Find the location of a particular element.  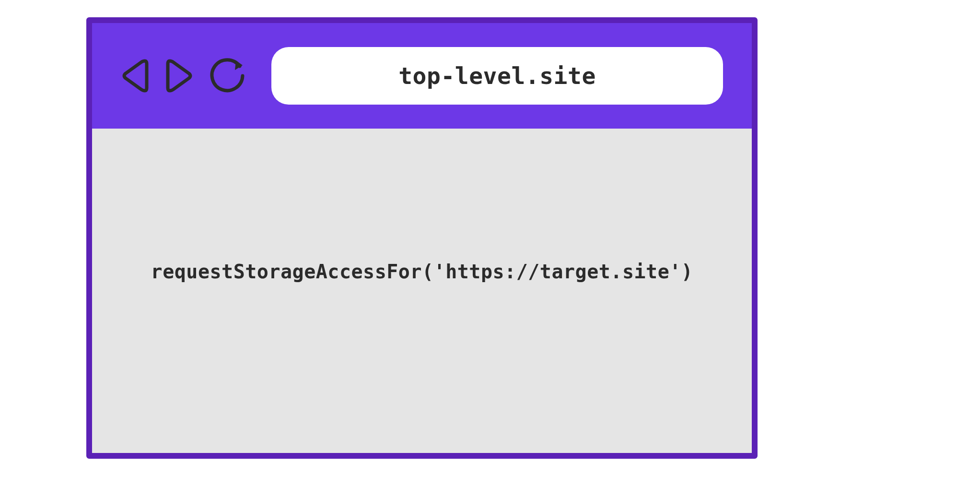

reload-icon is located at coordinates (227, 76).